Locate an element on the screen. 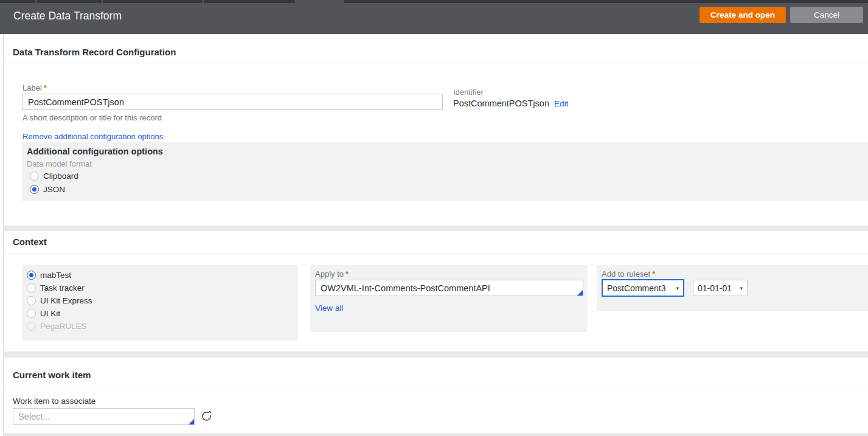 Image resolution: width=868 pixels, height=436 pixels. view-all-link: View all is located at coordinates (329, 308).